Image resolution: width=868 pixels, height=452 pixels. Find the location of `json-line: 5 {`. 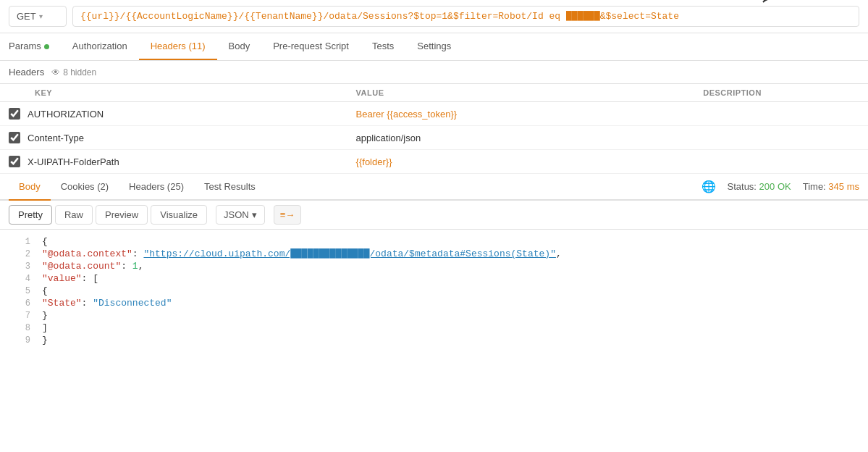

json-line: 5 { is located at coordinates (434, 291).